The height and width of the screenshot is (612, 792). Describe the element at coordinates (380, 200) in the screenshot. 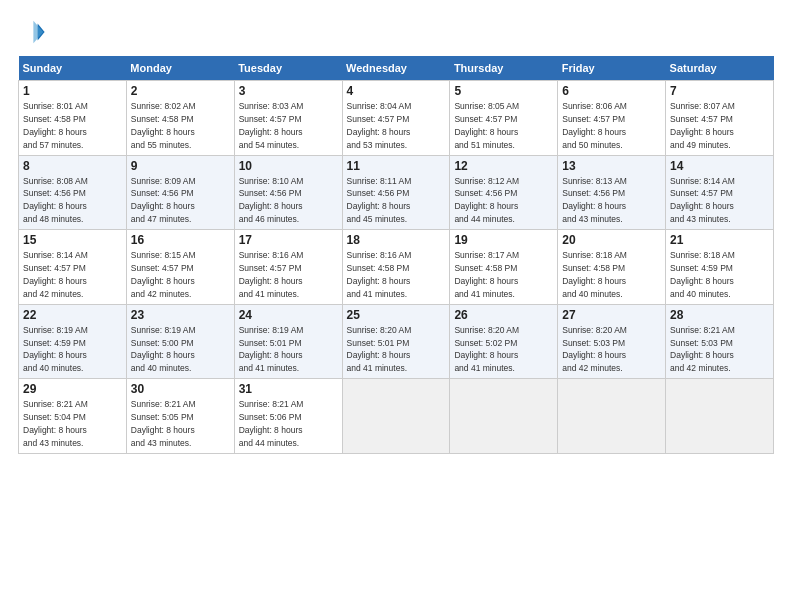

I see `day-detail: Sunrise: 8:11 AMSunset: 4:56 PMDaylight:…` at that location.